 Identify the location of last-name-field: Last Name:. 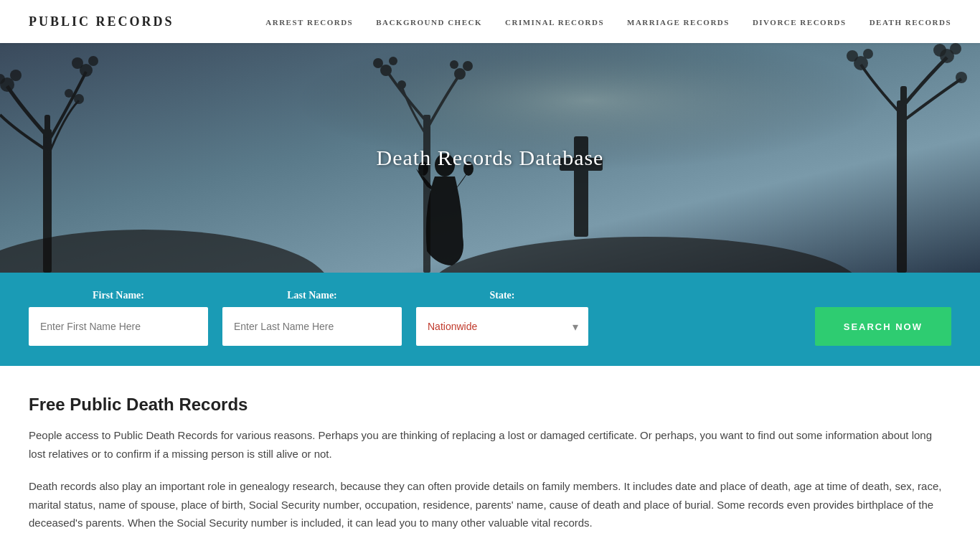
(312, 318).